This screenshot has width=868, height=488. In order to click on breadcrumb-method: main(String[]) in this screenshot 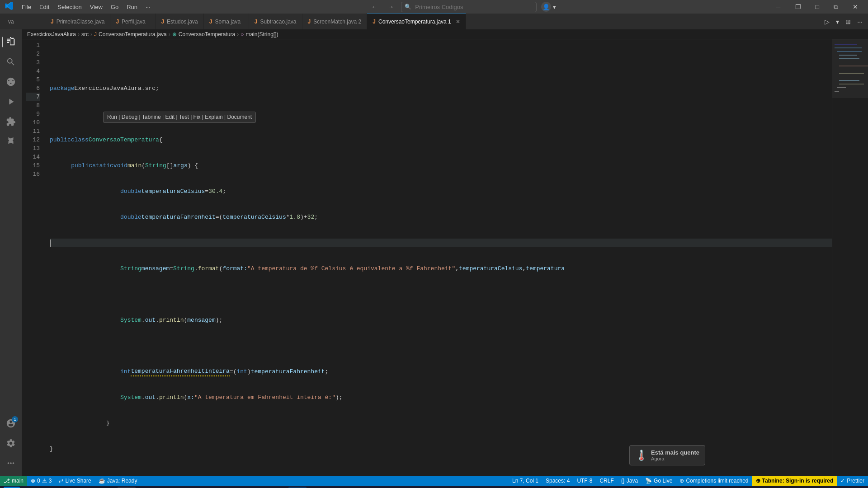, I will do `click(262, 34)`.